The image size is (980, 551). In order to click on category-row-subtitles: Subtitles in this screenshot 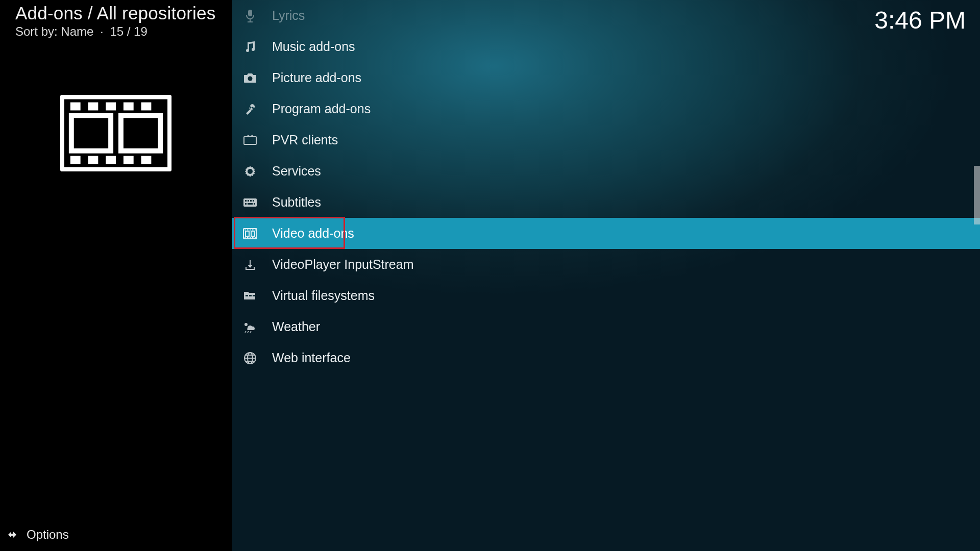, I will do `click(606, 202)`.